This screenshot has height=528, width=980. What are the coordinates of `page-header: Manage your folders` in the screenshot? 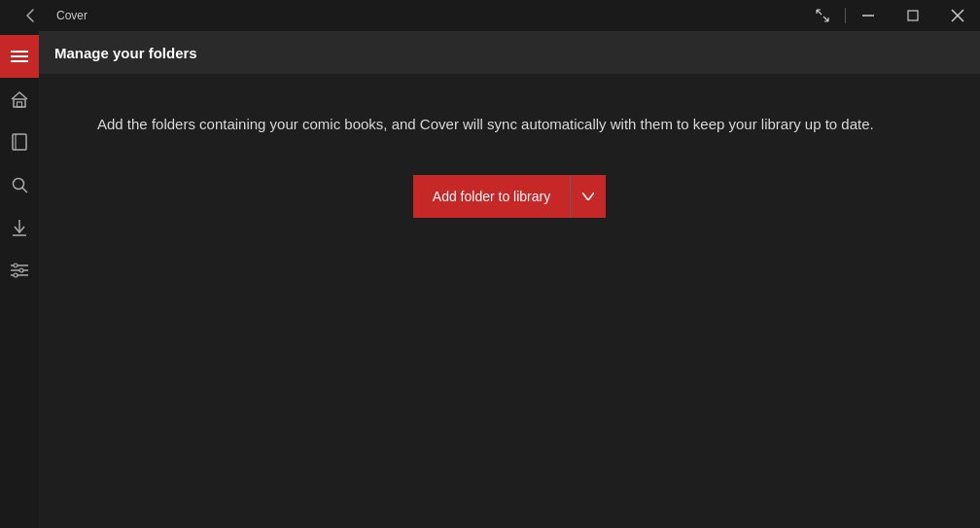 It's located at (509, 53).